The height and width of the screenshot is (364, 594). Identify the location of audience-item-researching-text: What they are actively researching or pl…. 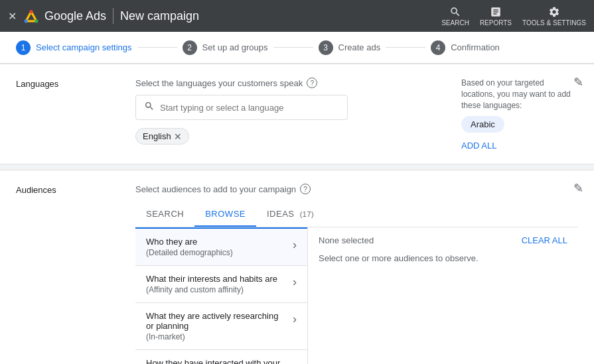
(216, 326).